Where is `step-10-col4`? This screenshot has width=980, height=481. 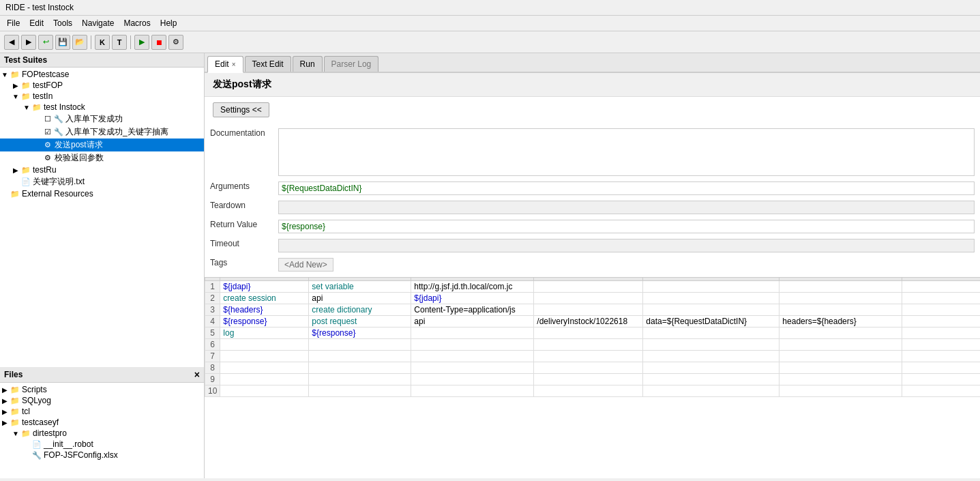 step-10-col4 is located at coordinates (589, 392).